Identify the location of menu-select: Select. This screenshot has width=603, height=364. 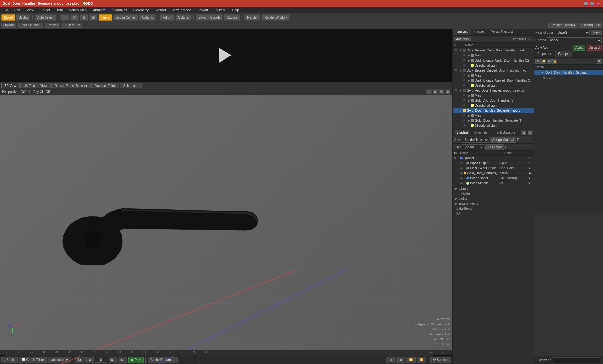
(45, 10).